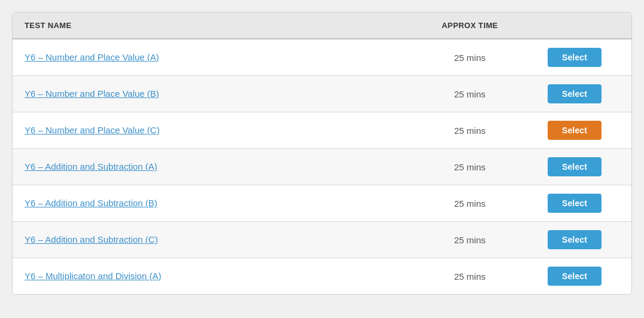 Image resolution: width=644 pixels, height=318 pixels. Describe the element at coordinates (91, 166) in the screenshot. I see `test-name-link: Y6 – Addition and Subtraction (A)` at that location.